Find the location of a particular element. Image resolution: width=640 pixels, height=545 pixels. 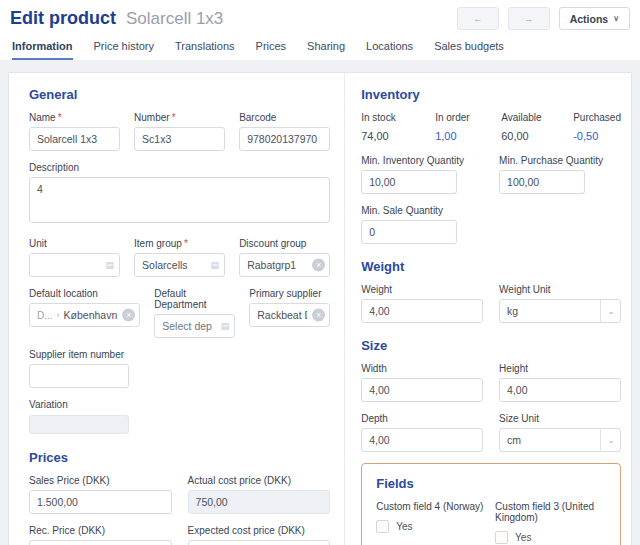

prices-row-1: Sales Price (DKK) Actual cost price (DKK… is located at coordinates (180, 494).